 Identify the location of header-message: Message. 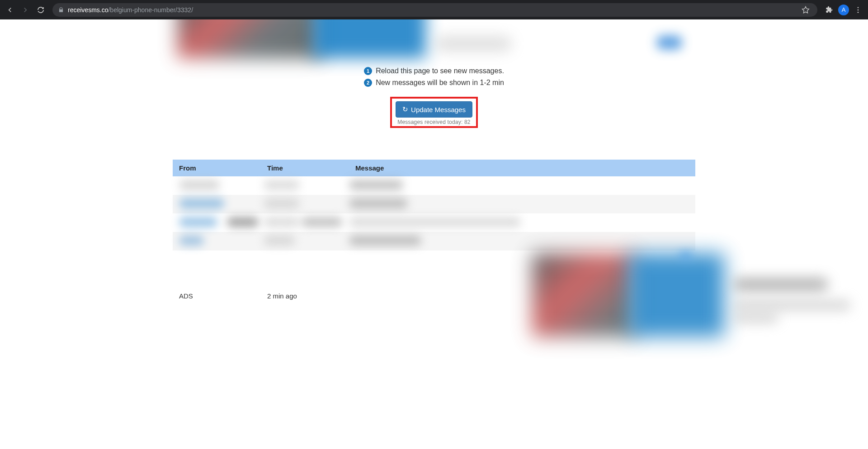
(522, 168).